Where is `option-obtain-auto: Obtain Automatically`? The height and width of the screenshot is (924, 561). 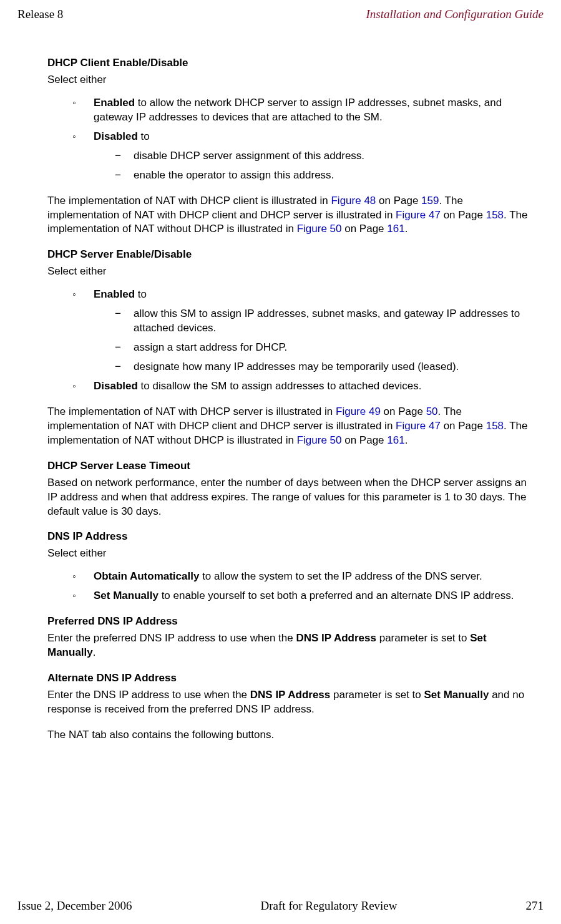 option-obtain-auto: Obtain Automatically is located at coordinates (146, 576).